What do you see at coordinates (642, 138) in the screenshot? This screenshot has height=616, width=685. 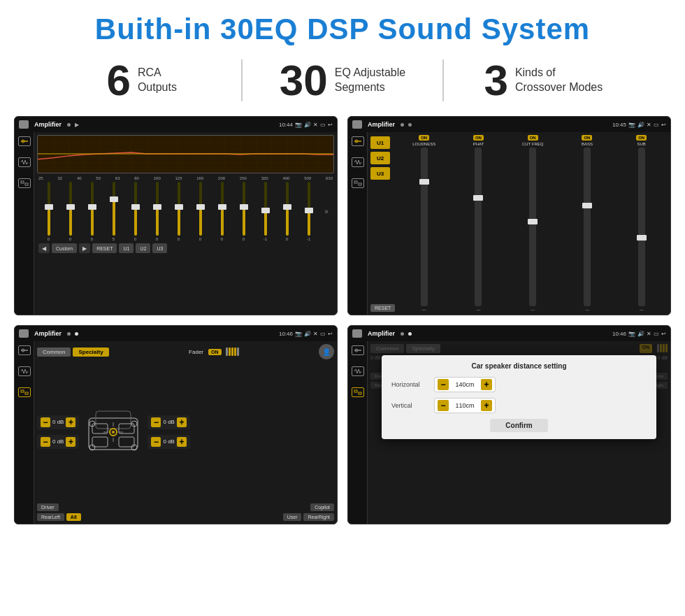 I see `sub-on-badge: ON` at bounding box center [642, 138].